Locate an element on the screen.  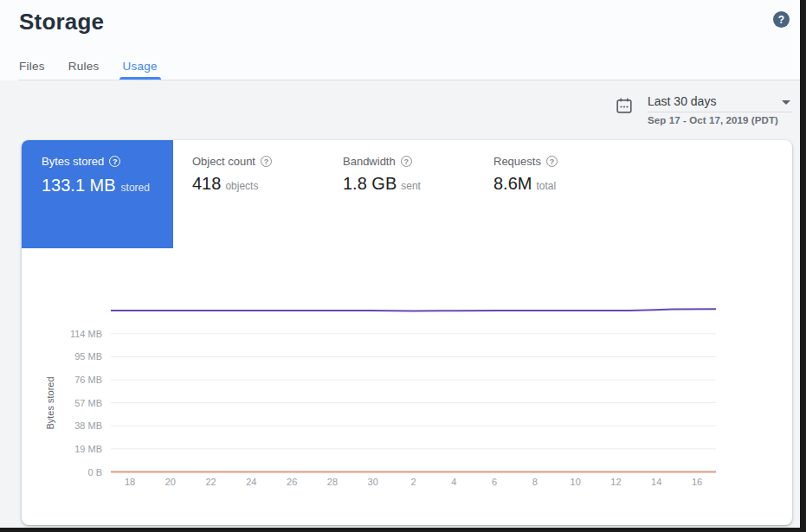
metric-value: 418 is located at coordinates (206, 183).